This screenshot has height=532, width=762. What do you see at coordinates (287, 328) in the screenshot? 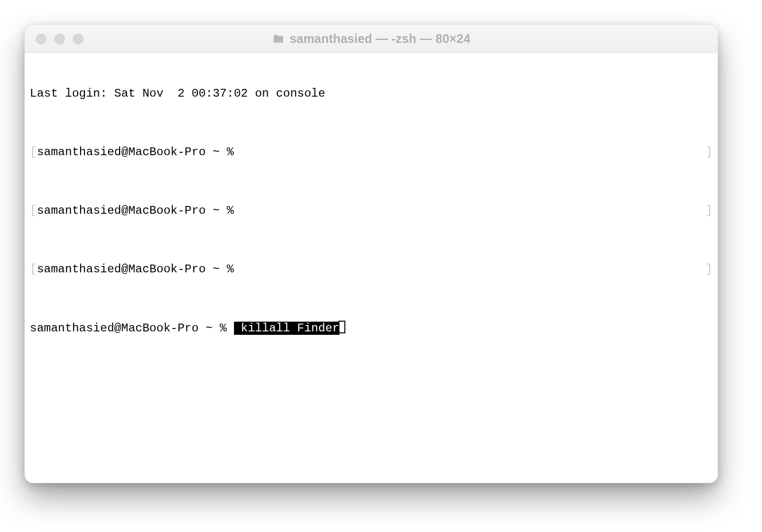
I see `selected-command-text: killall Finder` at bounding box center [287, 328].